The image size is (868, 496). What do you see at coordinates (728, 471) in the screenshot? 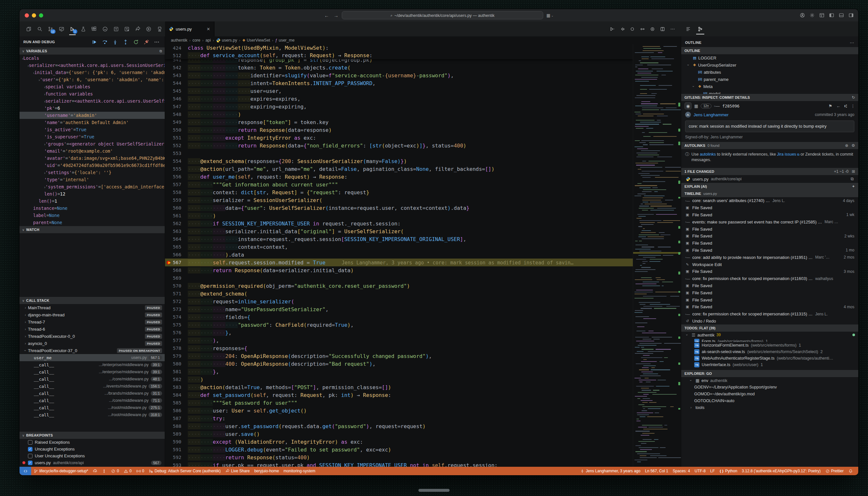
I see `status-item-python: { }Python` at bounding box center [728, 471].